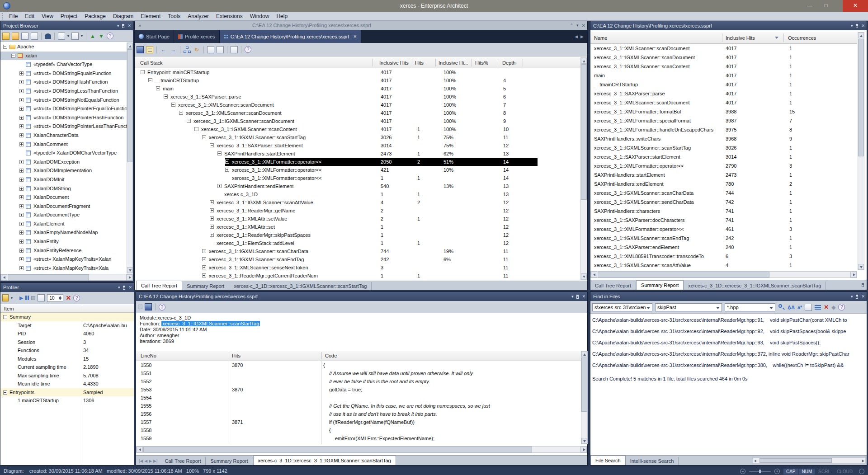  Describe the element at coordinates (63, 189) in the screenshot. I see `tree-item: XalanDOMString` at that location.